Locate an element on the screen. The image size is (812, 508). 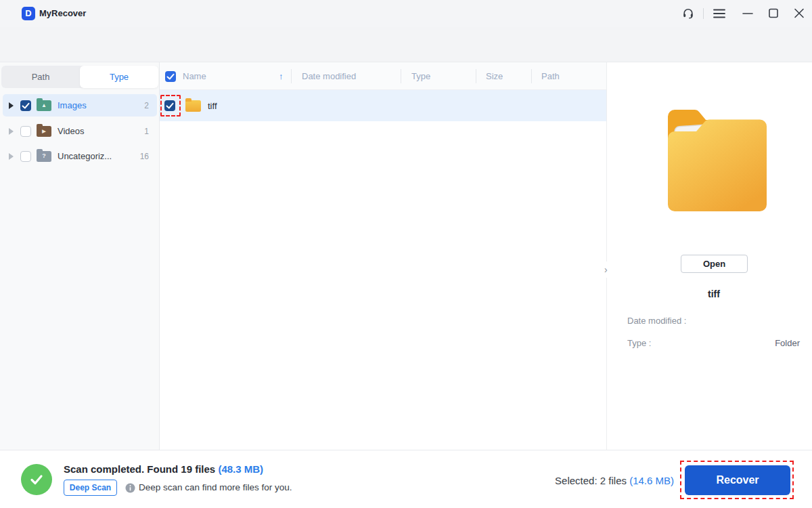
selected-count: Selected: 2 files is located at coordinates (592, 481).